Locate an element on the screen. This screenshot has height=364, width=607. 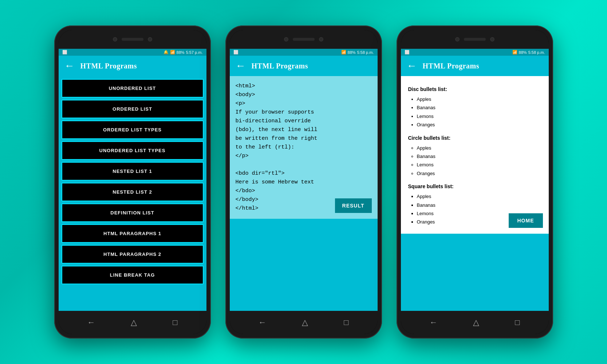
nav-home-3: △ is located at coordinates (476, 323).